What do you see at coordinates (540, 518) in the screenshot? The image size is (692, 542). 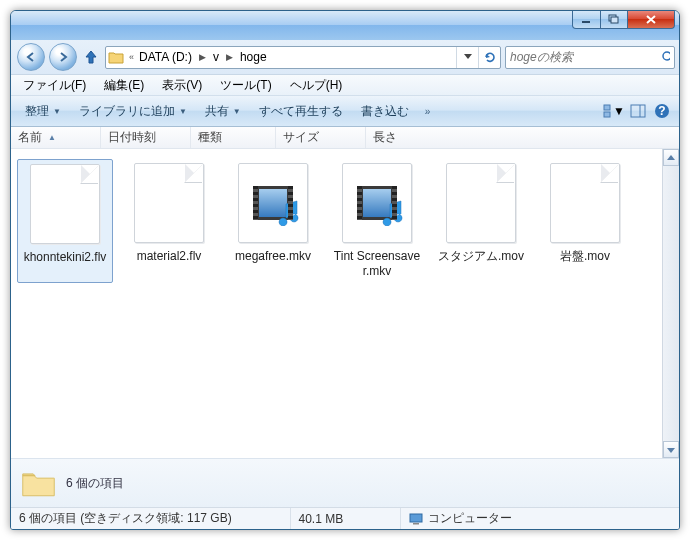 I see `status-computer: コンピューター` at bounding box center [540, 518].